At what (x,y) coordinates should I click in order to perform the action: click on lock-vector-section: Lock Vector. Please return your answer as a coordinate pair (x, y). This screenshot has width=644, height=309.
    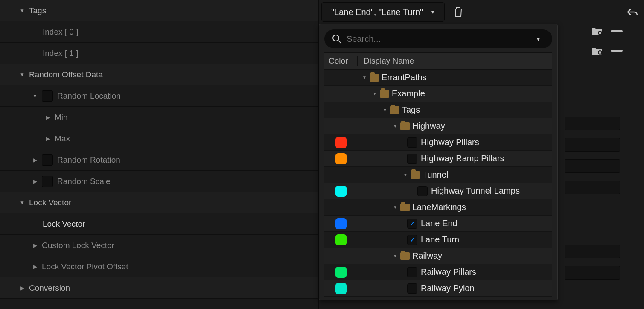
    Looking at the image, I should click on (159, 203).